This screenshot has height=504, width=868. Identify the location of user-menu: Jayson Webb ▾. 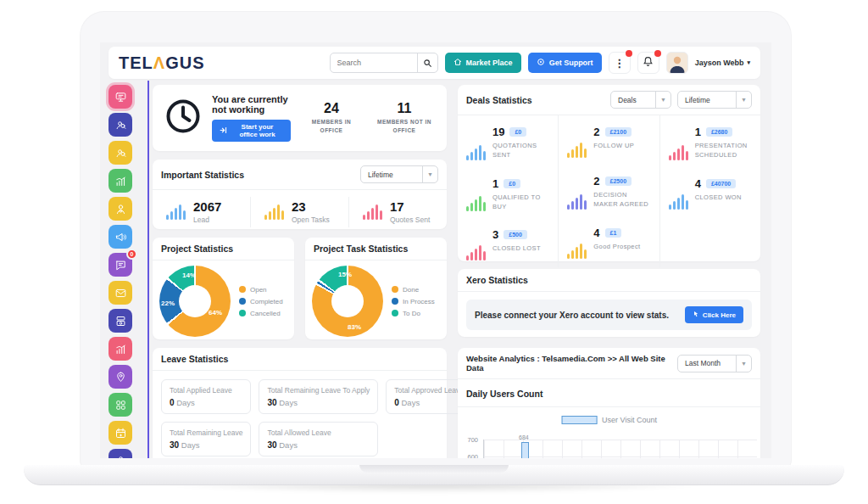
(722, 63).